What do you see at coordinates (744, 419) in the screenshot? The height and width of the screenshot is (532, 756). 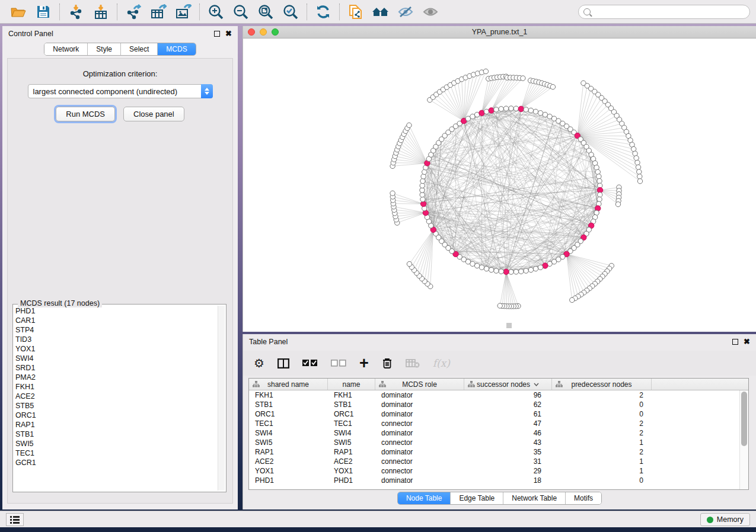 I see `table-scrollbar-thumb` at bounding box center [744, 419].